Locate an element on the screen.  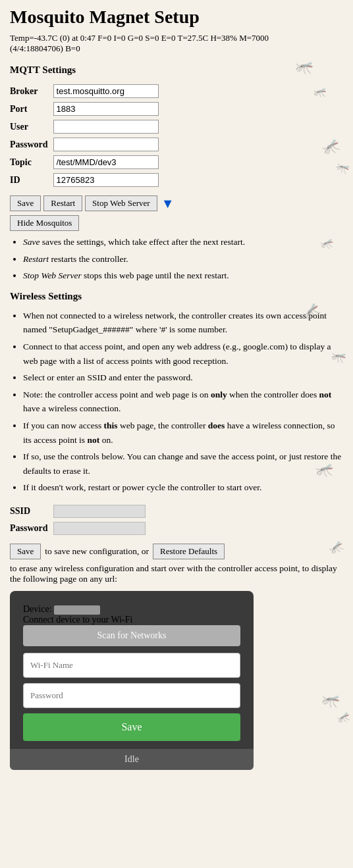
wireless-note-4: Note: the controller access point and we… is located at coordinates (183, 401).